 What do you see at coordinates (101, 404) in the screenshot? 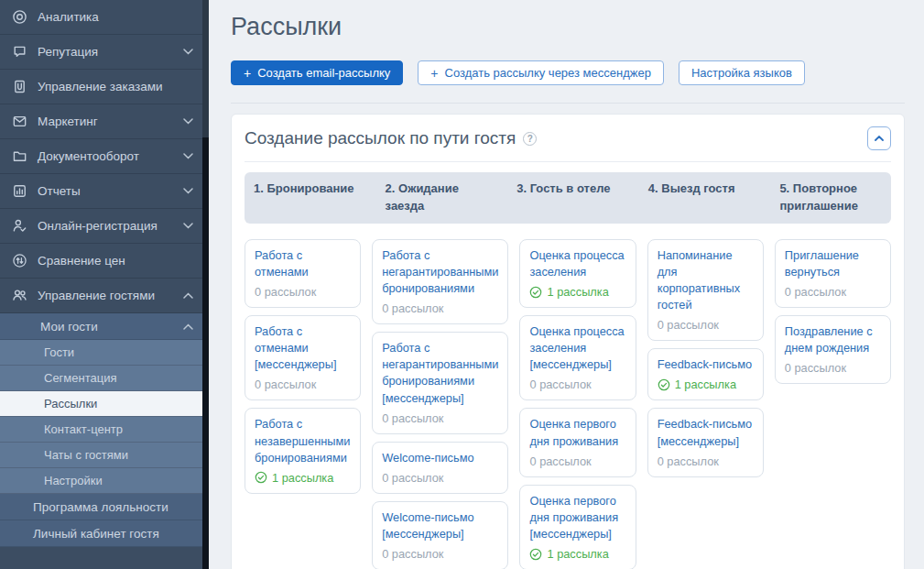
I see `sidebar-item-mailings: Рассылки` at bounding box center [101, 404].